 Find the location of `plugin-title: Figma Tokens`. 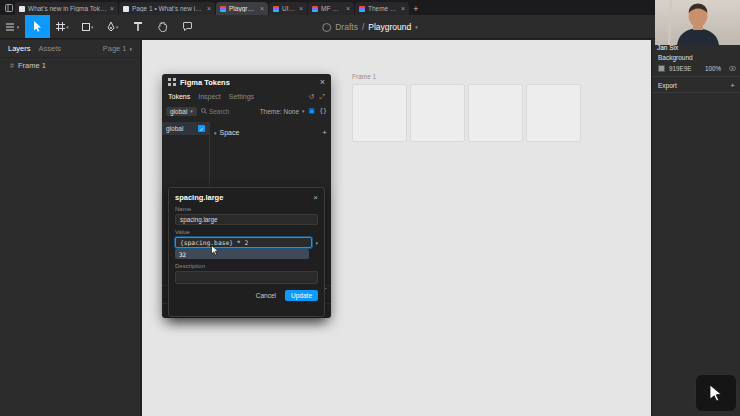

plugin-title: Figma Tokens is located at coordinates (205, 82).